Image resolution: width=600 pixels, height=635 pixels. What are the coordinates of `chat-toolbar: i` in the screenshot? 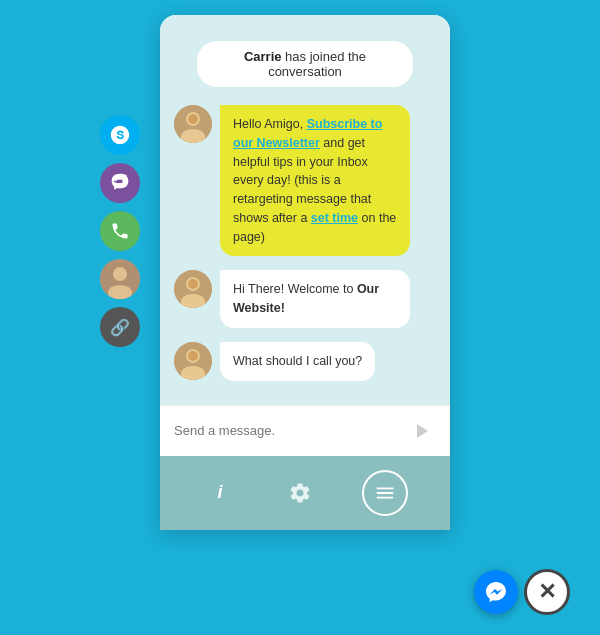 It's located at (305, 493).